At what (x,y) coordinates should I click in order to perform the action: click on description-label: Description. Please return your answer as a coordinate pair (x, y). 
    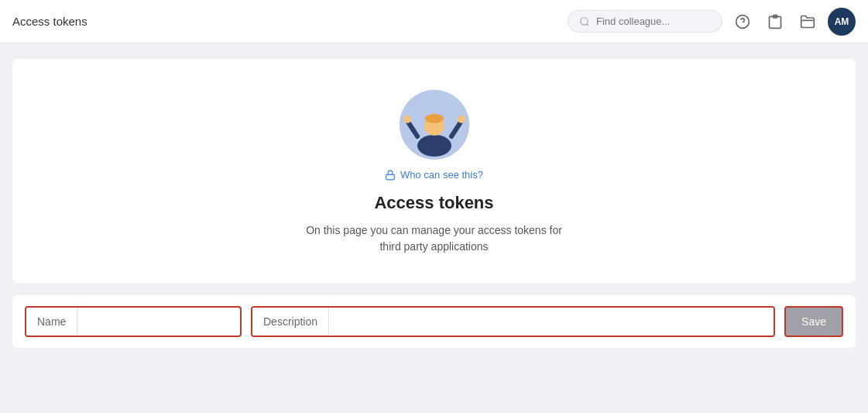
    Looking at the image, I should click on (291, 322).